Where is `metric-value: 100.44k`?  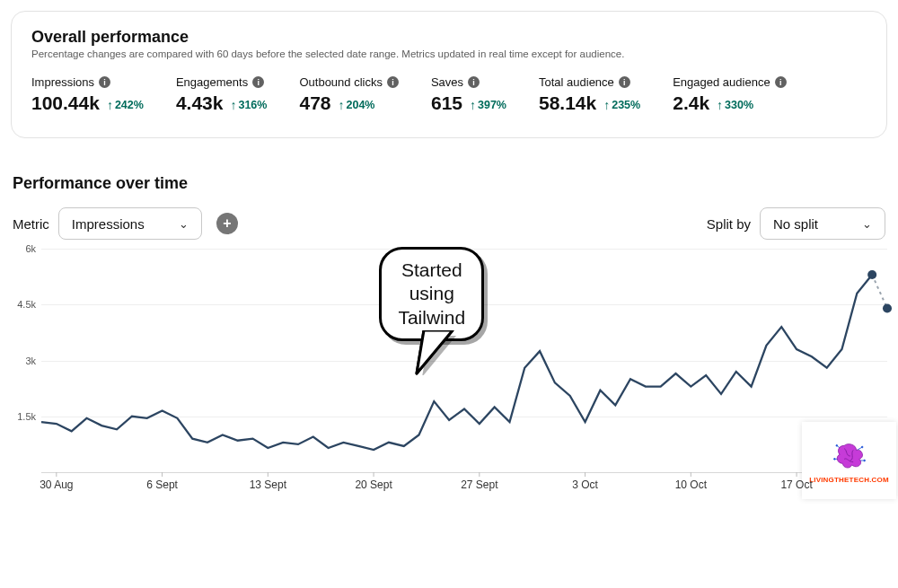
metric-value: 100.44k is located at coordinates (66, 103).